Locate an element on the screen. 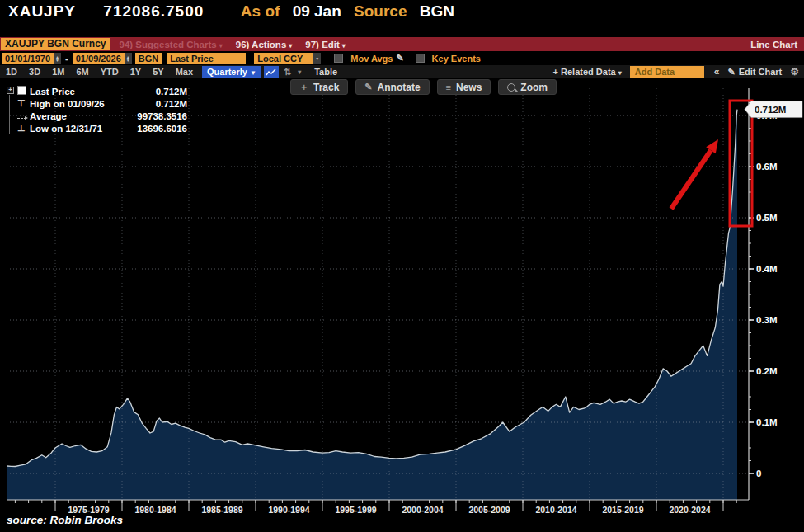 Image resolution: width=804 pixels, height=532 pixels. currency-select: Local CCY is located at coordinates (284, 59).